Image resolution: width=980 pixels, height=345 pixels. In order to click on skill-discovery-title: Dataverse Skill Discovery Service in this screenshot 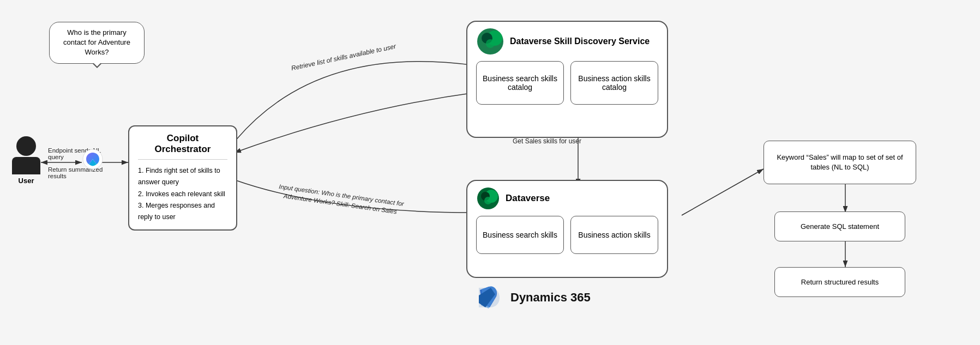, I will do `click(580, 41)`.